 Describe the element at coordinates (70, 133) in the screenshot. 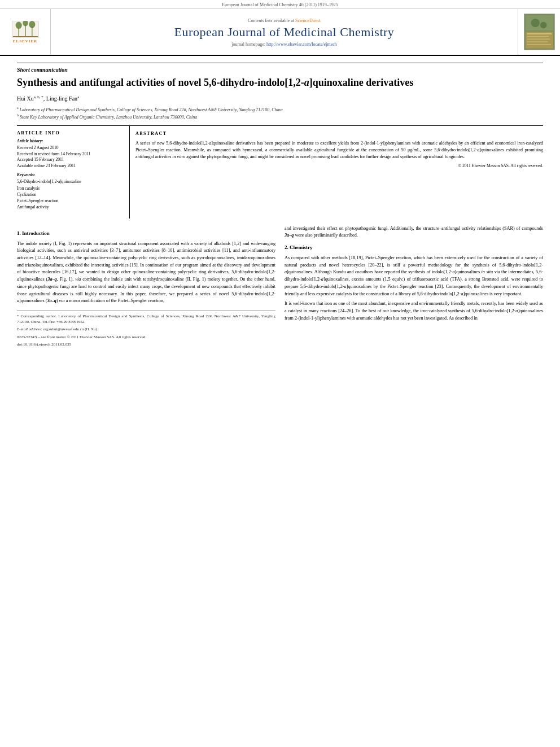

I see `article-info-header: ARTICLE INFO` at that location.